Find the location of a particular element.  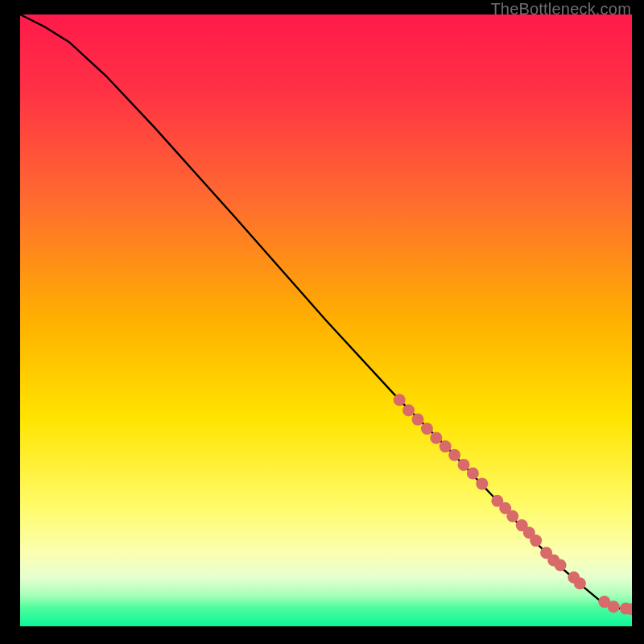

marker-group is located at coordinates (513, 504).